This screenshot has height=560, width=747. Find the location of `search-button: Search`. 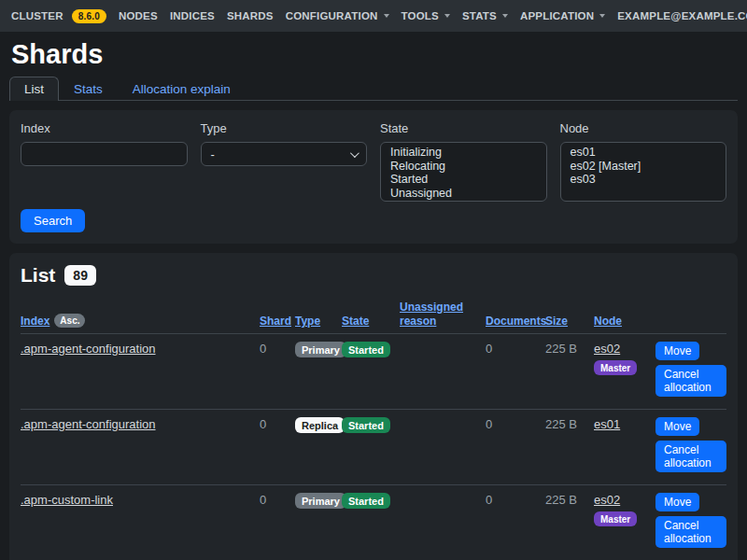

search-button: Search is located at coordinates (52, 220).